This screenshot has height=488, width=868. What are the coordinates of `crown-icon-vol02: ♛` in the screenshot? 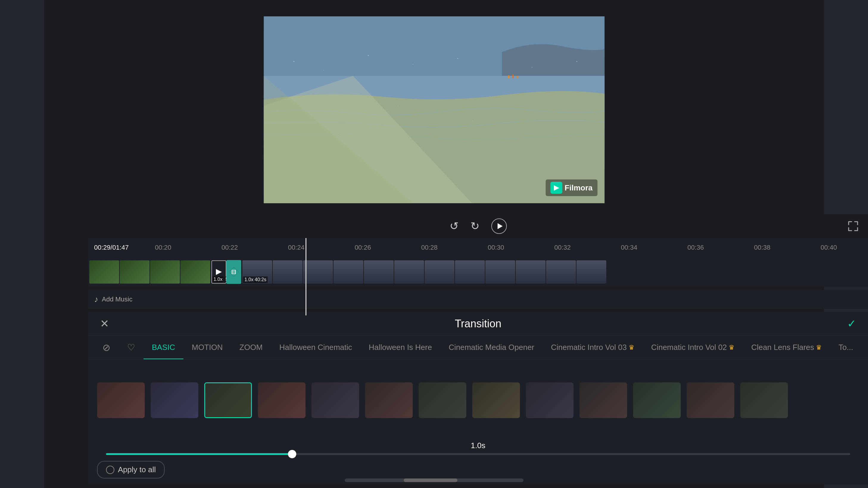 It's located at (732, 348).